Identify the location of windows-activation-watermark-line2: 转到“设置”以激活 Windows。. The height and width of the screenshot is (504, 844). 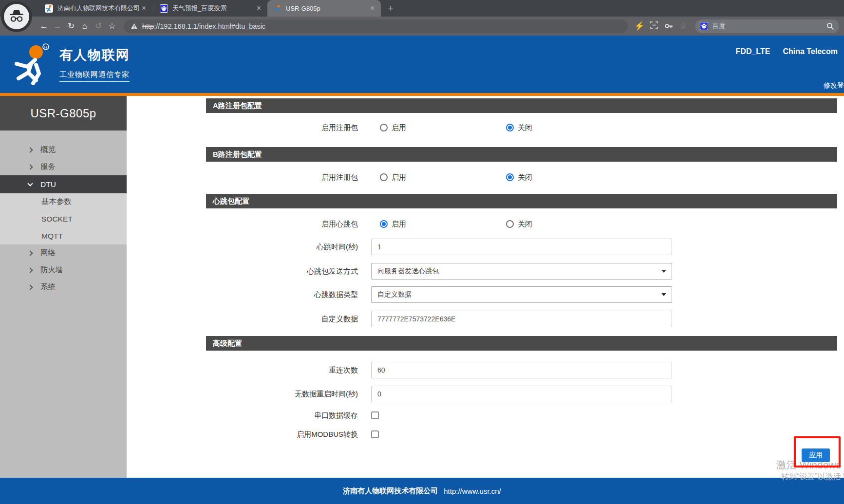
(812, 477).